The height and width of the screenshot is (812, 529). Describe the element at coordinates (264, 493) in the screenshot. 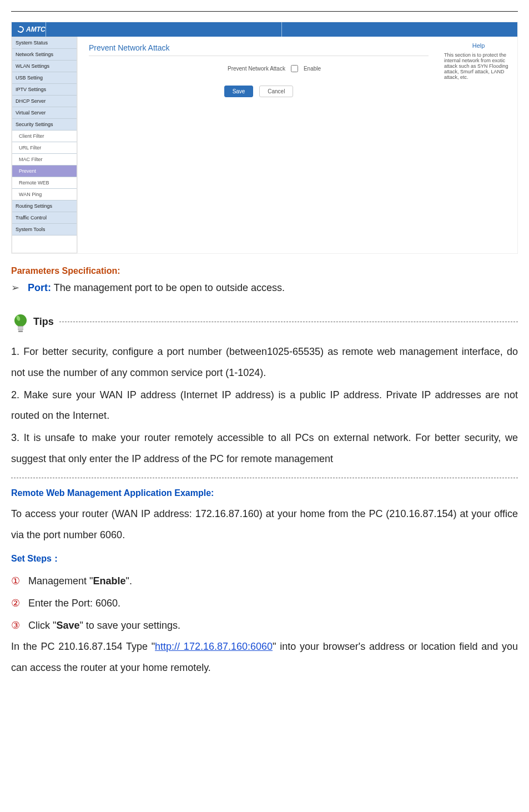

I see `example-heading: Remote Web Management Application Exampl…` at that location.